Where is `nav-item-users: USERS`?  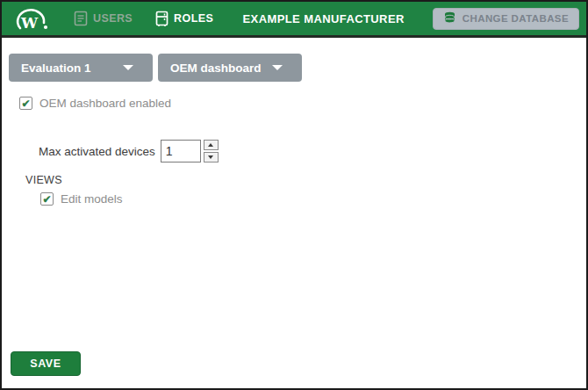 nav-item-users: USERS is located at coordinates (104, 18).